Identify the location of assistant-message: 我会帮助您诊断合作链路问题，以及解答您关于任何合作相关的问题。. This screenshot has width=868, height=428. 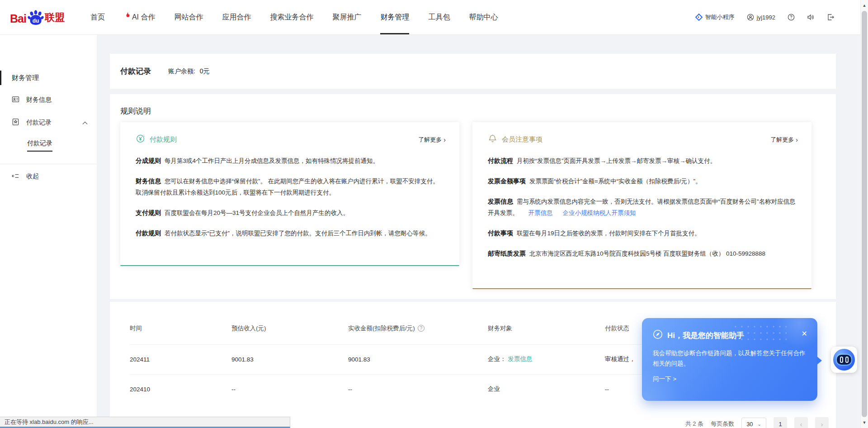
(729, 359).